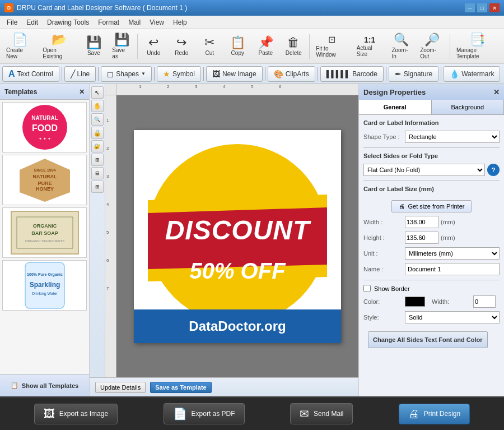  What do you see at coordinates (279, 74) in the screenshot?
I see `cliparts-icon: 🎨` at bounding box center [279, 74].